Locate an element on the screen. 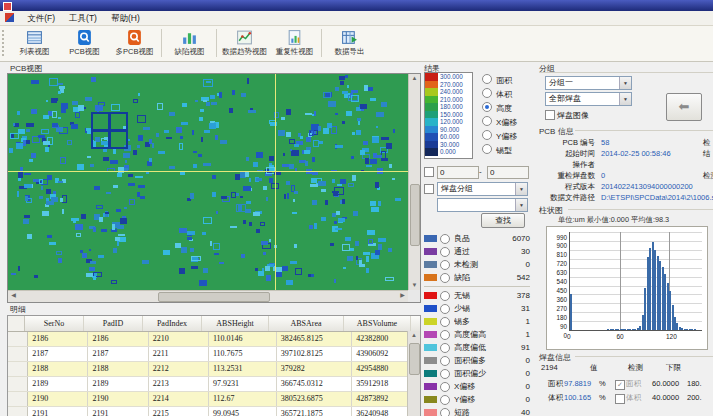 This screenshot has height=416, width=713. pad-image-checkbox is located at coordinates (550, 115).